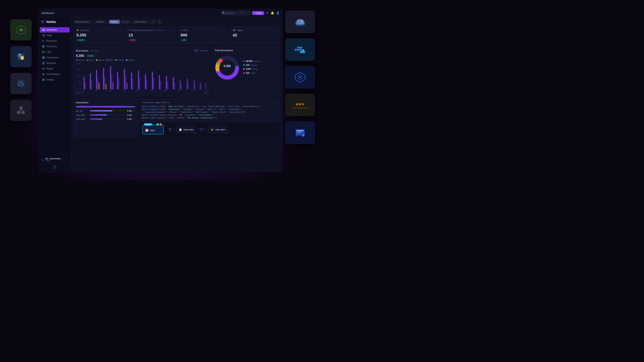  What do you see at coordinates (141, 22) in the screenshot?
I see `date-range-filter: Last 30 days ▾` at bounding box center [141, 22].